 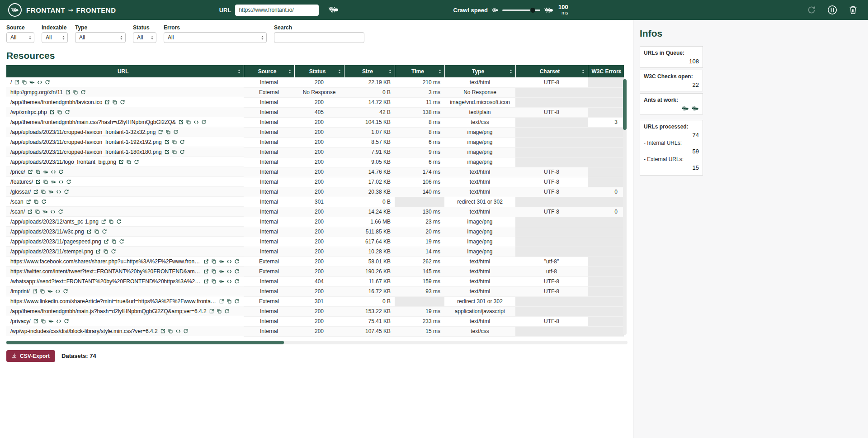 What do you see at coordinates (18, 212) in the screenshot?
I see `resource-url-link: /scan/` at bounding box center [18, 212].